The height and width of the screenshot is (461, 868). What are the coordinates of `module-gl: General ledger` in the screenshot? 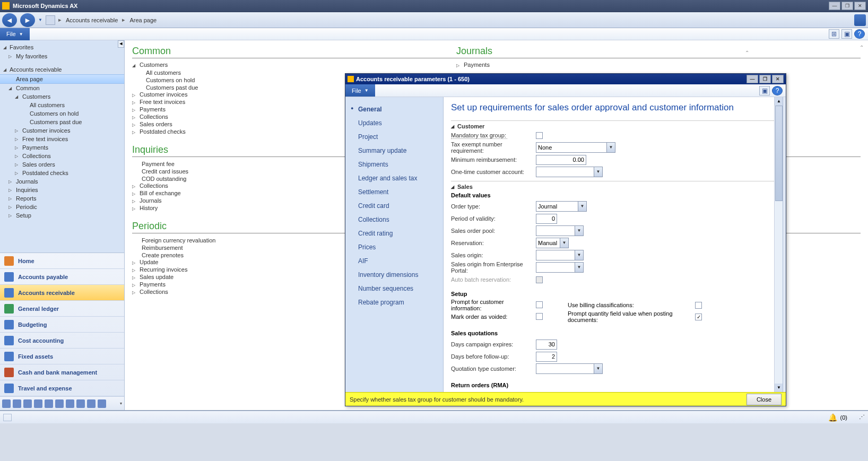 It's located at (62, 309).